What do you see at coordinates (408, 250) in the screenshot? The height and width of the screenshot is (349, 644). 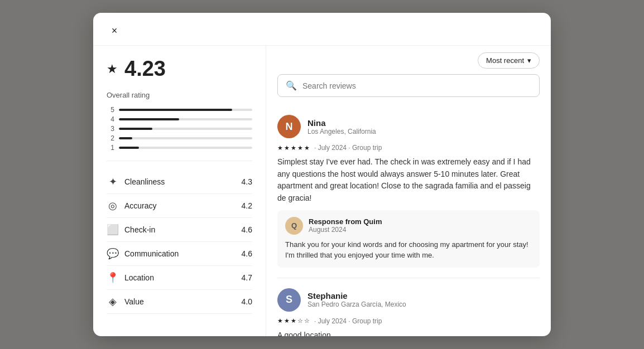 I see `response-text: Thank you for your kind words and for ch…` at bounding box center [408, 250].